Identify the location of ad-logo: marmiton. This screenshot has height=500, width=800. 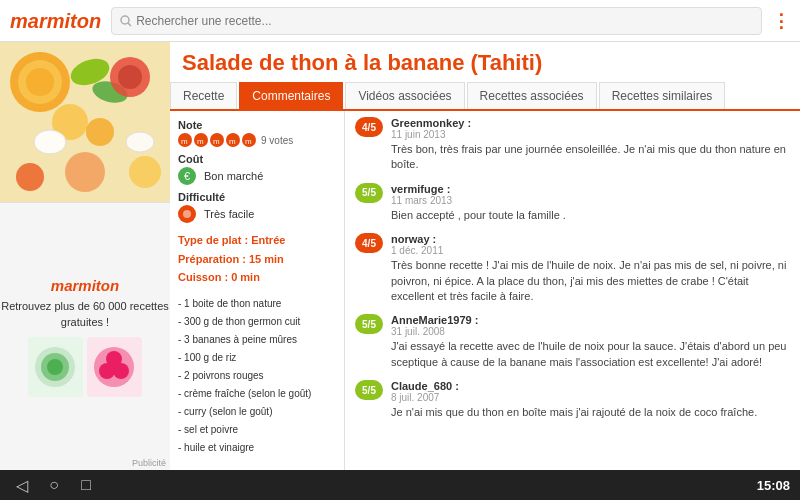
(85, 286).